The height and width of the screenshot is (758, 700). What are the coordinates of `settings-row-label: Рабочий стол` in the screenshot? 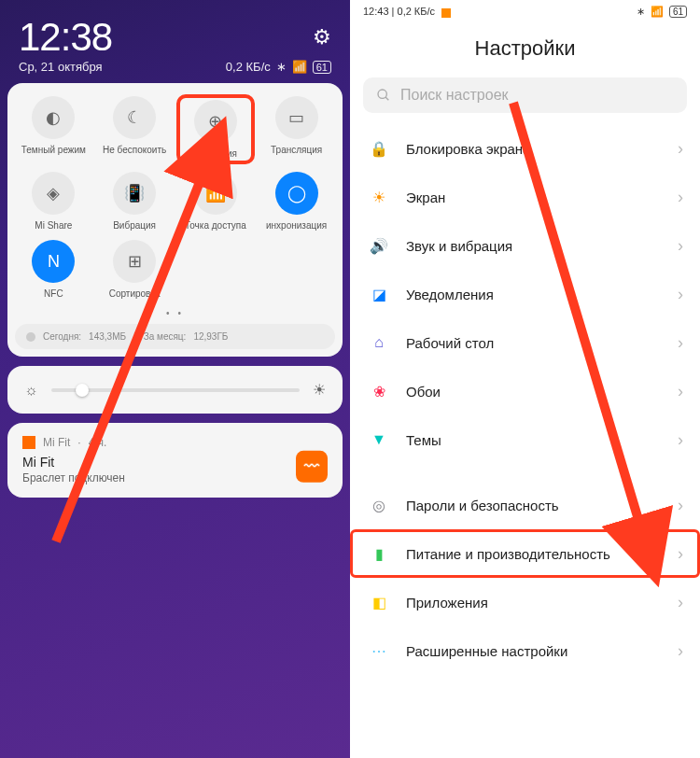 It's located at (534, 344).